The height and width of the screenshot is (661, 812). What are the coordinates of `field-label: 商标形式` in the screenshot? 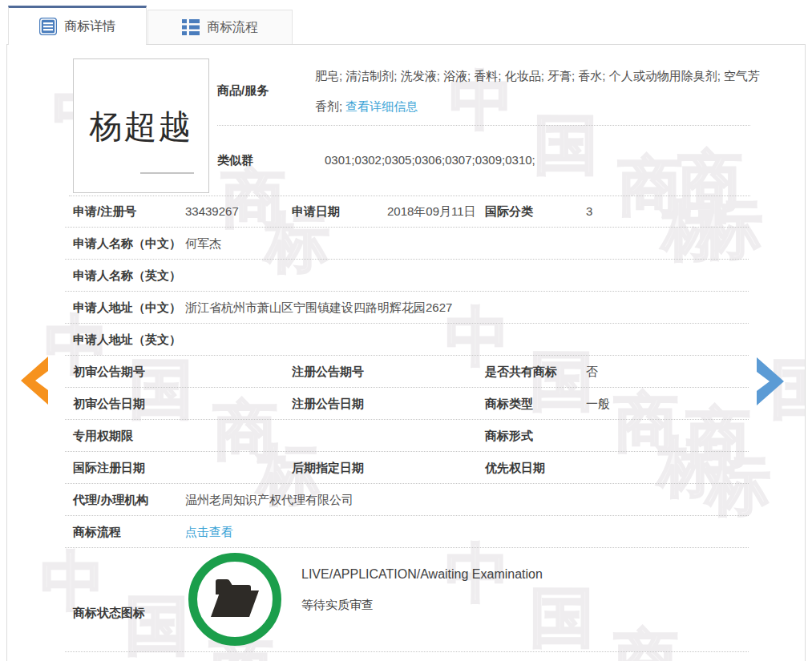 It's located at (509, 436).